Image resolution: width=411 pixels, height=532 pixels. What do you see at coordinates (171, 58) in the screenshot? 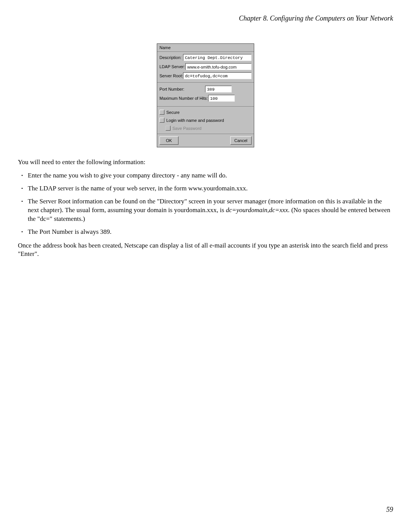
I see `description-label: Description:` at bounding box center [171, 58].